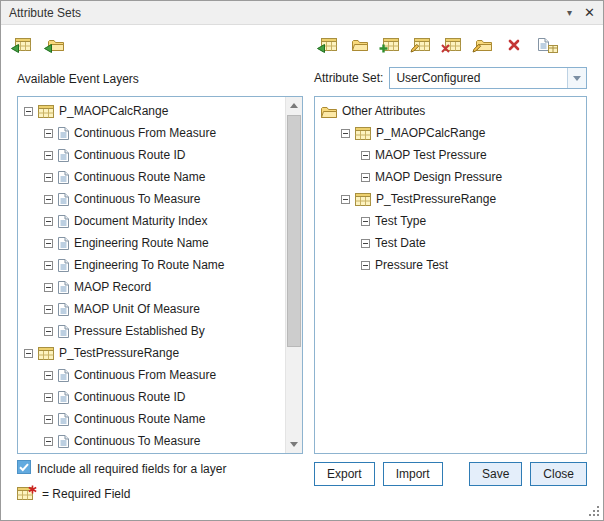 The width and height of the screenshot is (604, 521). What do you see at coordinates (450, 221) in the screenshot?
I see `tree-item-test-type: Test Type` at bounding box center [450, 221].